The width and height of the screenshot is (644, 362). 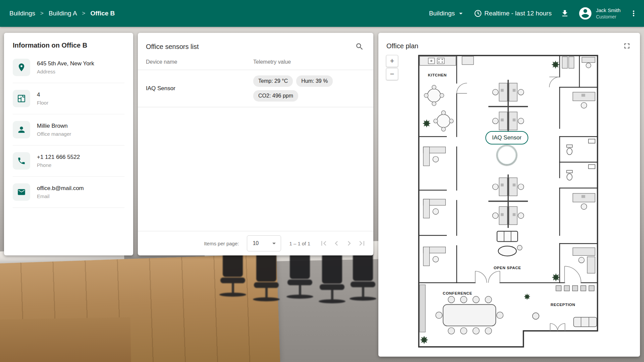 I want to click on breadcrumb: Buildings > Building A > Office B, so click(x=62, y=13).